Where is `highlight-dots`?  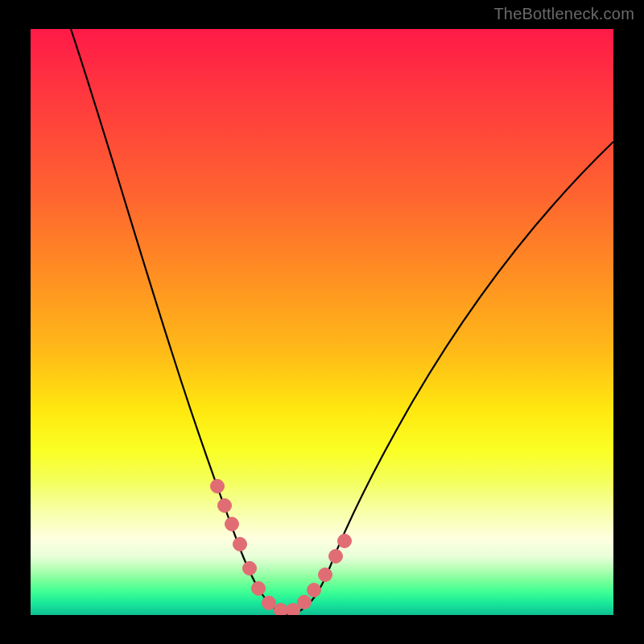 highlight-dots is located at coordinates (282, 547).